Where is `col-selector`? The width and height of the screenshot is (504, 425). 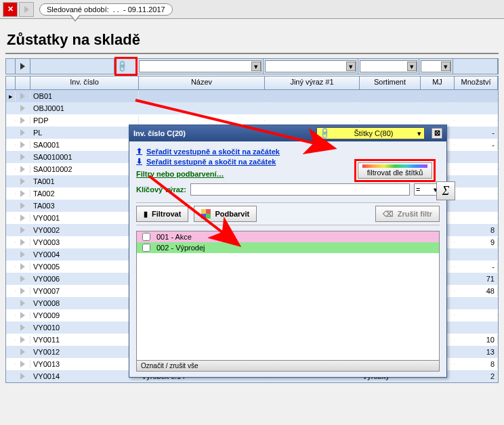 col-selector is located at coordinates (11, 83).